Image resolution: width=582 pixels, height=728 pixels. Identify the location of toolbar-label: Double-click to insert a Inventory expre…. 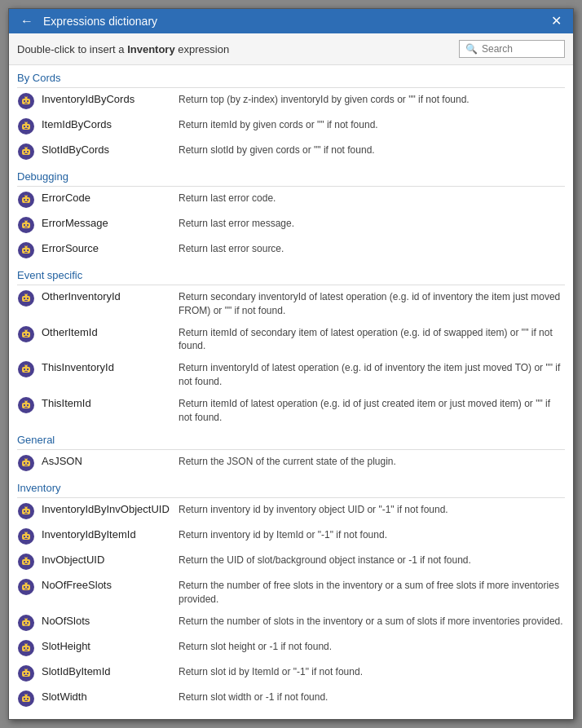
(123, 49).